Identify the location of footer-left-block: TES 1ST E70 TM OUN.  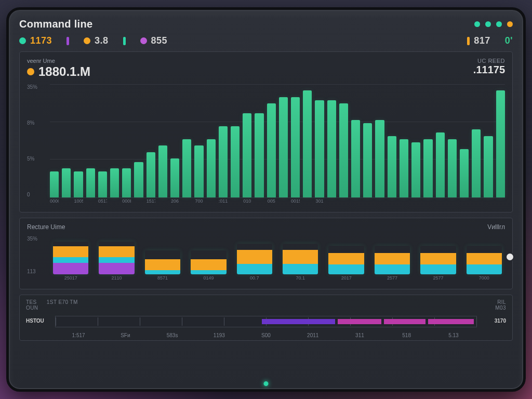
(52, 305).